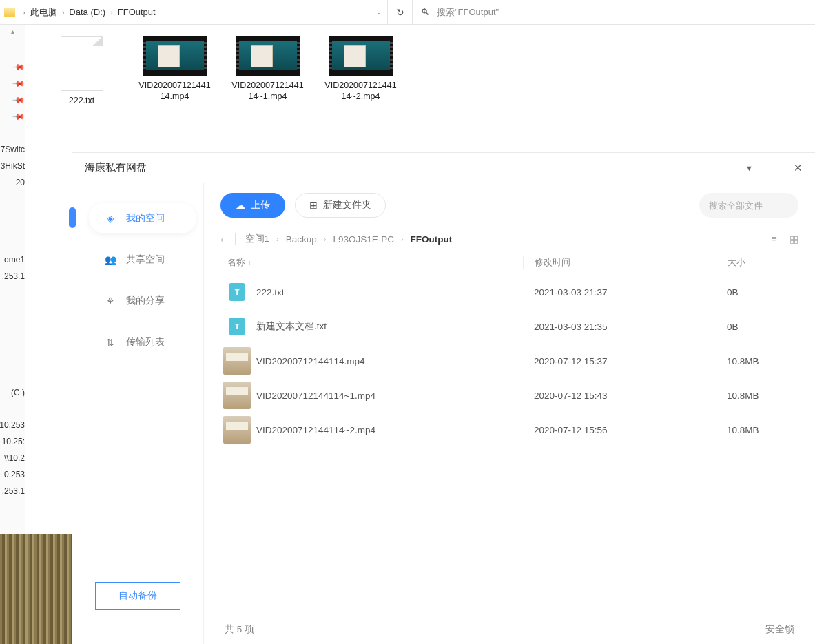 This screenshot has width=815, height=644. What do you see at coordinates (18, 393) in the screenshot?
I see `tree-label: (C:)` at bounding box center [18, 393].